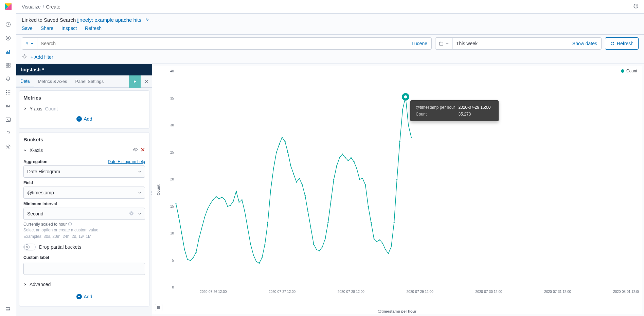  I want to click on save-link: Save, so click(27, 28).